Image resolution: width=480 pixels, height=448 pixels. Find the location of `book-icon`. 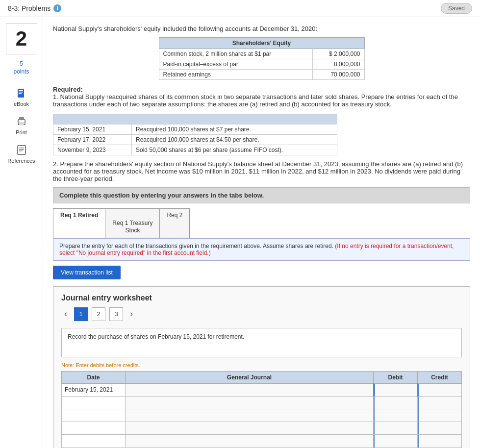

book-icon is located at coordinates (22, 93).